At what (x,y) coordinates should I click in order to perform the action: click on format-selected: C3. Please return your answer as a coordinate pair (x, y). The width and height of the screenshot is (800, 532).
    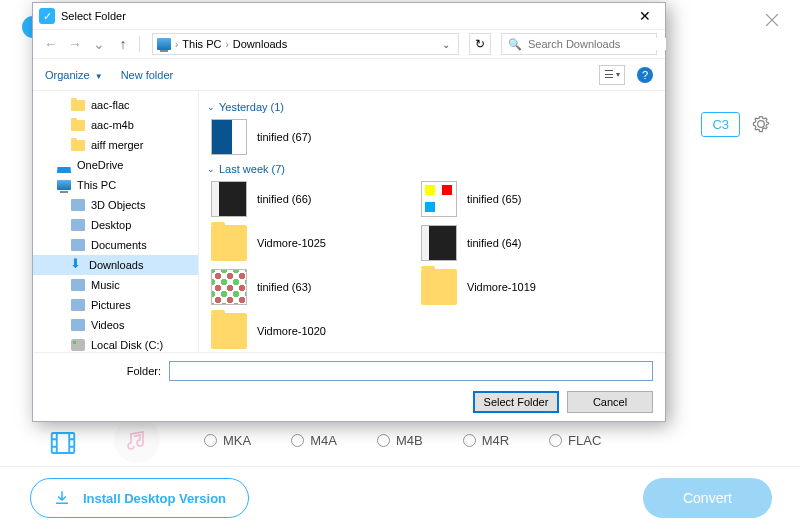
    Looking at the image, I should click on (720, 124).